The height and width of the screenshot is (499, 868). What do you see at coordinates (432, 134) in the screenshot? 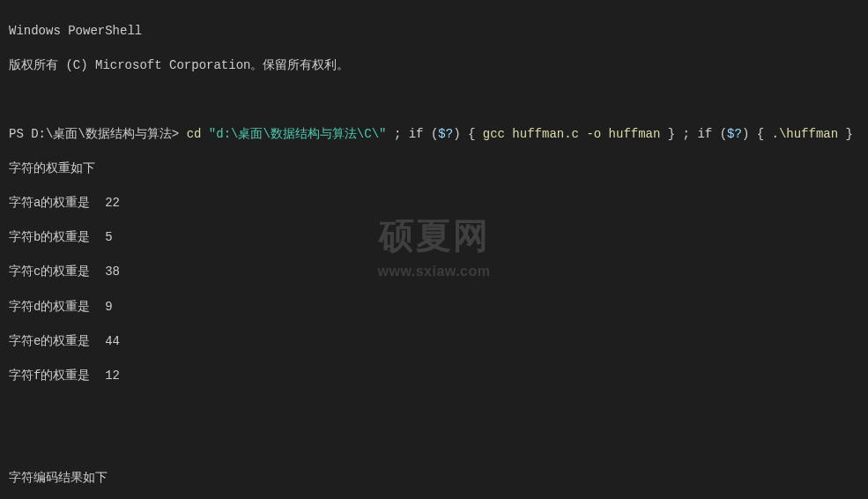
I see `cmd-lparen: (` at bounding box center [432, 134].